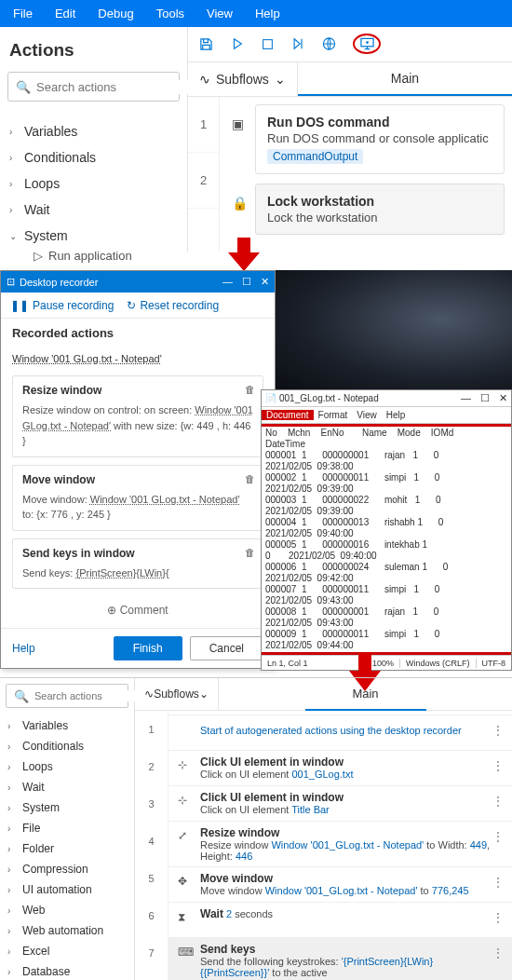 The image size is (512, 980). Describe the element at coordinates (268, 45) in the screenshot. I see `stop-icon` at that location.